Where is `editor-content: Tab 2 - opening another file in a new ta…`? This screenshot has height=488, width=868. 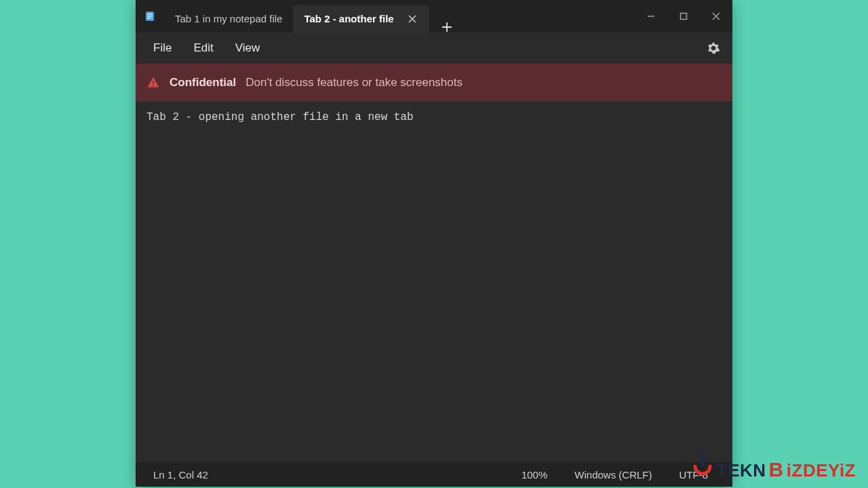 editor-content: Tab 2 - opening another file in a new ta… is located at coordinates (280, 117).